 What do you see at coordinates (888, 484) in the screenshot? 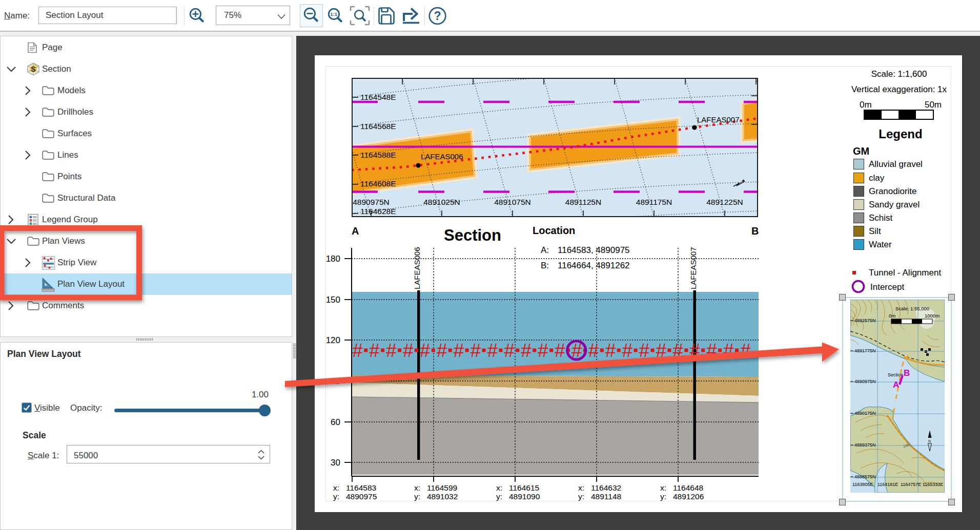
I see `svg-text: 1164181E` at bounding box center [888, 484].